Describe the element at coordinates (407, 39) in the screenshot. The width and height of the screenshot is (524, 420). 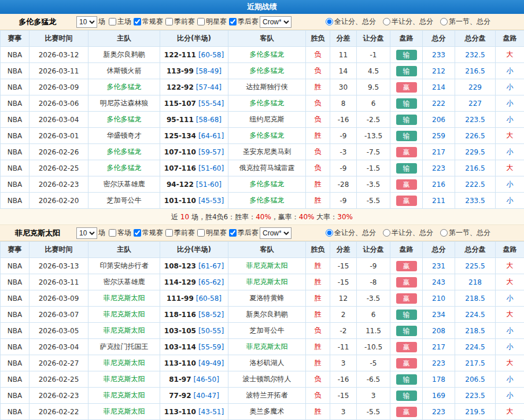
I see `column-header: 盘路` at that location.